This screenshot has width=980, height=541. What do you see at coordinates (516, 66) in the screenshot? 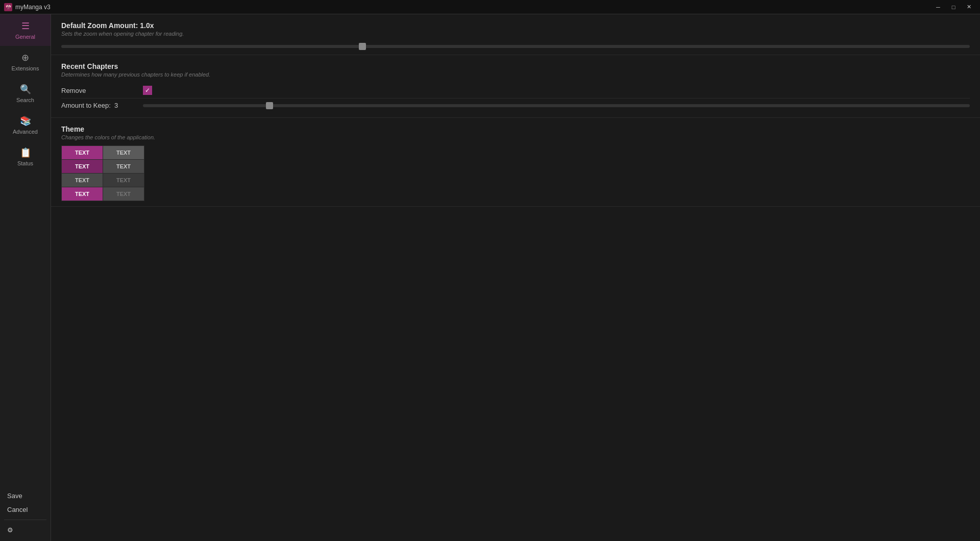
I see `recent-chapters-title: Recent Chapters` at bounding box center [516, 66].